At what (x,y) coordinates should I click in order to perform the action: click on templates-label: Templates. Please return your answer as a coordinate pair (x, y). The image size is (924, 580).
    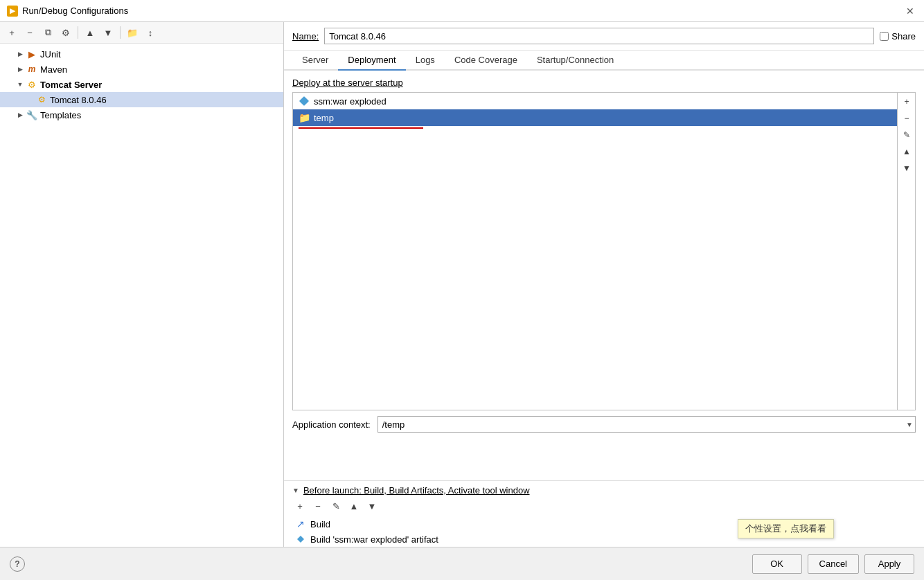
    Looking at the image, I should click on (61, 115).